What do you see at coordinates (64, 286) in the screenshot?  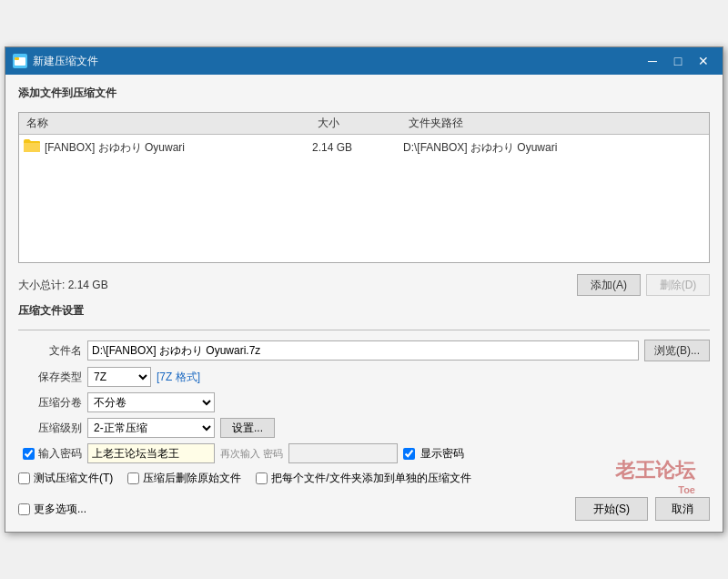 I see `total-size-label: 大小总计: 2.14 GB` at bounding box center [64, 286].